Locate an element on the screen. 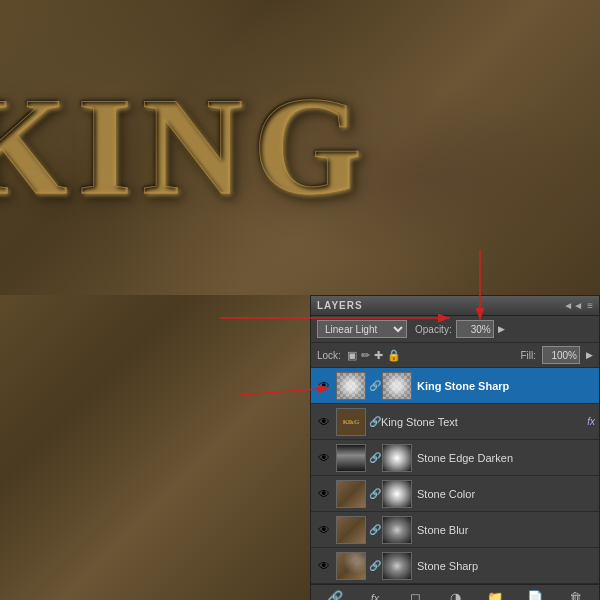 This screenshot has height=600, width=600. panel-menu-icon: ≡ is located at coordinates (590, 306).